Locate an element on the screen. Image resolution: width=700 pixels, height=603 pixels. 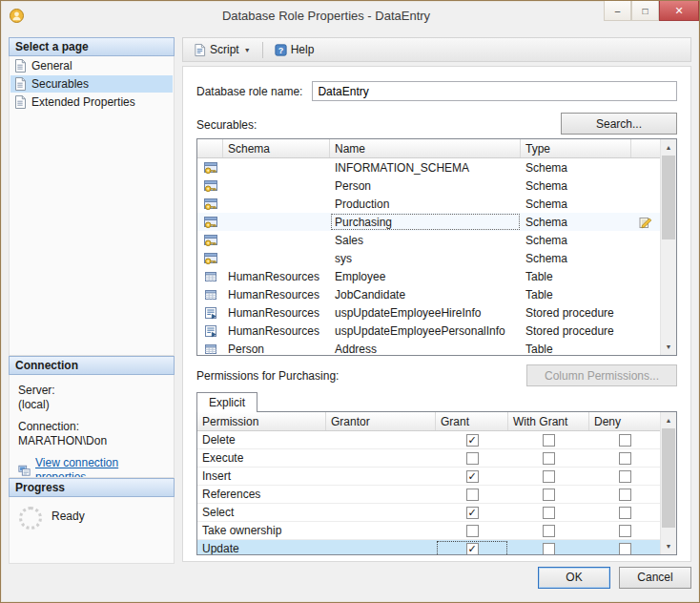
securables-row-sales: SalesSchema is located at coordinates (429, 240).